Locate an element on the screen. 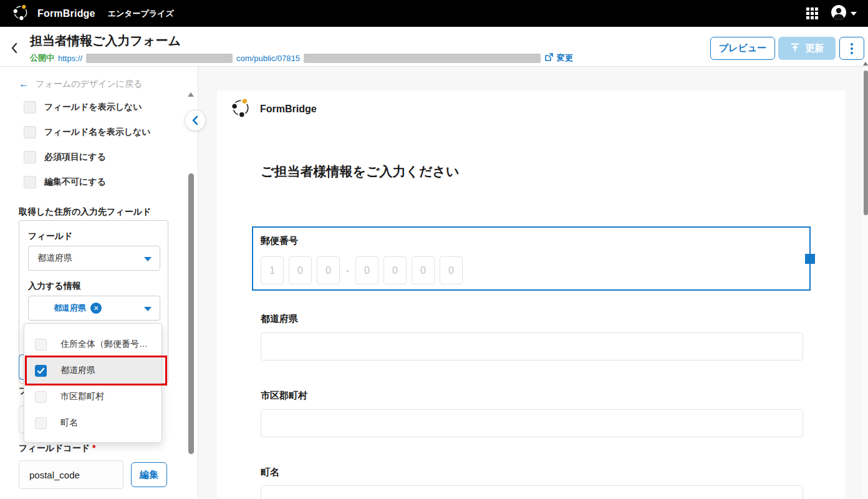 This screenshot has height=499, width=868. city-input is located at coordinates (532, 423).